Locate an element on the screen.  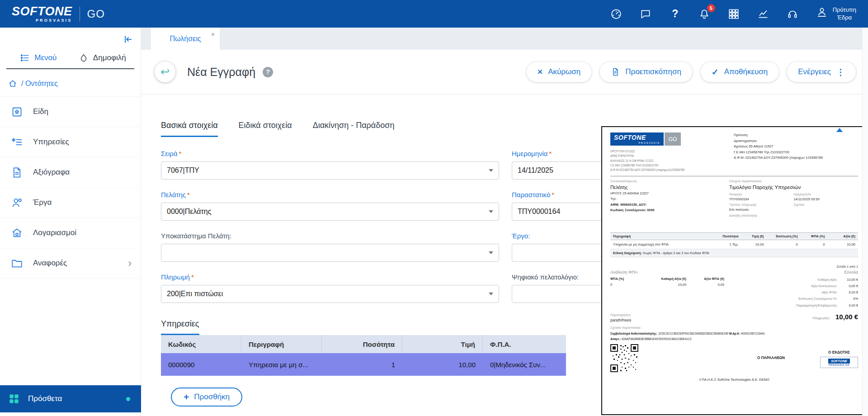
sidebar-item-ypiresies: Υπηρεσίες is located at coordinates (71, 142).